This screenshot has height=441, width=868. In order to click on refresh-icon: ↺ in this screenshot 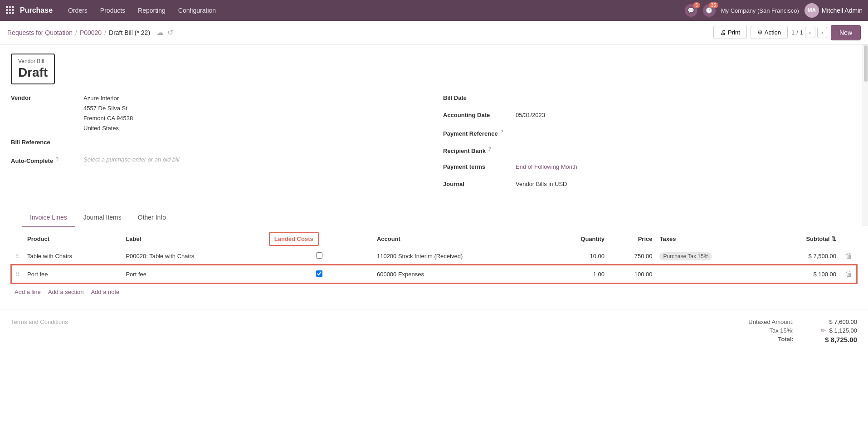, I will do `click(171, 33)`.